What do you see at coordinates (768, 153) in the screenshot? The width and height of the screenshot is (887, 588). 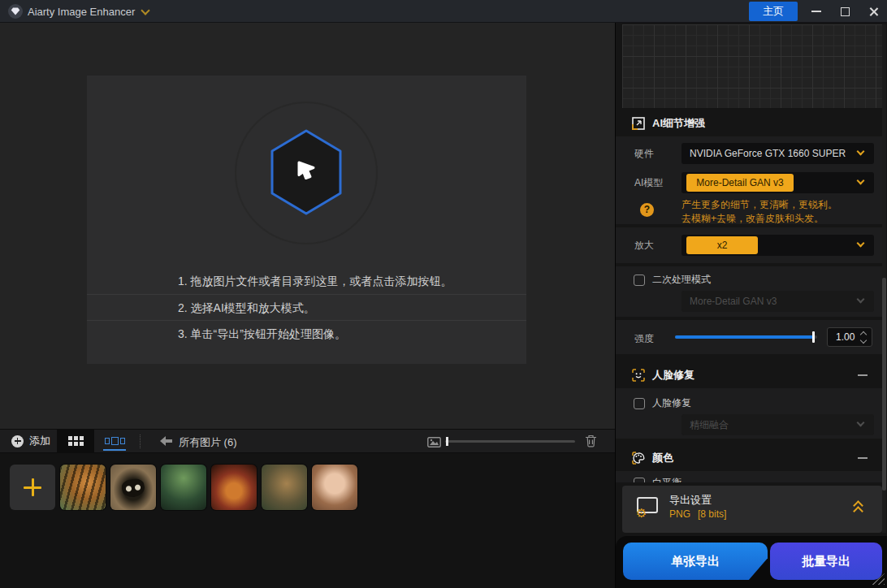 I see `hardware-value: NVIDIA GeForce GTX 1660 SUPER` at bounding box center [768, 153].